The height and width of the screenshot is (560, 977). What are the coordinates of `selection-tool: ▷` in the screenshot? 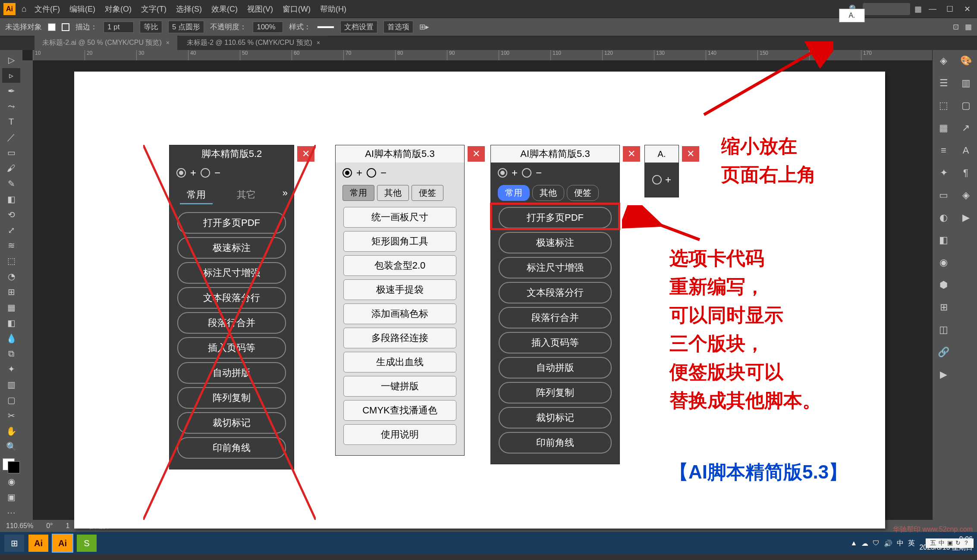 It's located at (11, 60).